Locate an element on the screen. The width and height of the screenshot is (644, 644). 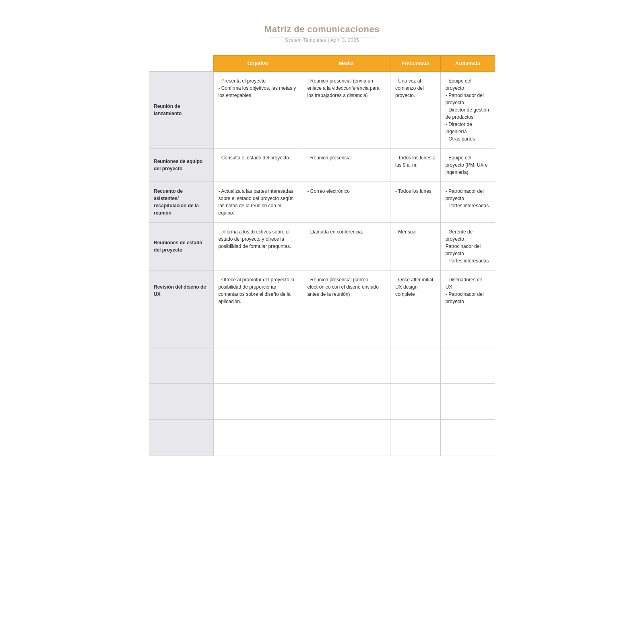
row-media-cell: - Correo electrónico is located at coordinates (346, 202).